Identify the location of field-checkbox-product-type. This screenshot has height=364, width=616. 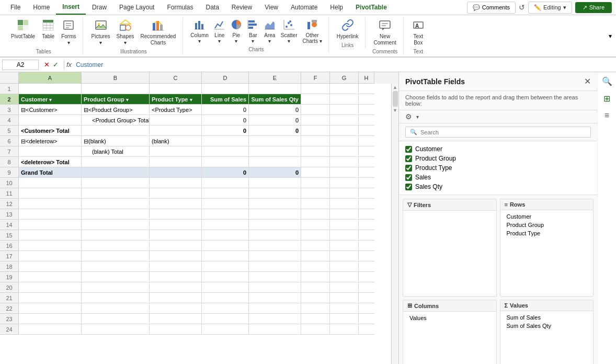
(409, 168).